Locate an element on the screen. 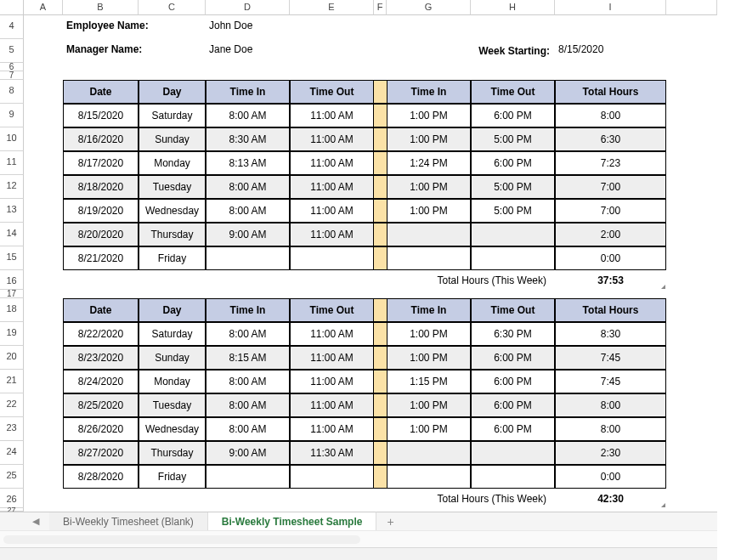 This screenshot has width=741, height=560. row-head-4: 4 is located at coordinates (12, 27).